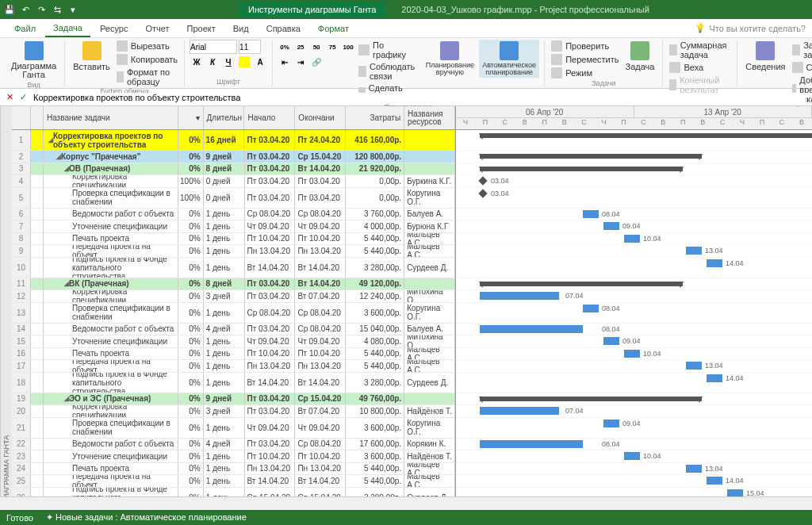 This screenshot has height=525, width=812. I want to click on accept-entry-icon: ✓, so click(24, 97).